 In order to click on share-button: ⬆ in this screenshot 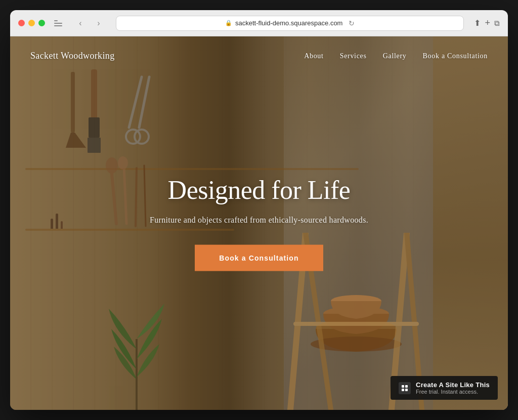, I will do `click(478, 23)`.